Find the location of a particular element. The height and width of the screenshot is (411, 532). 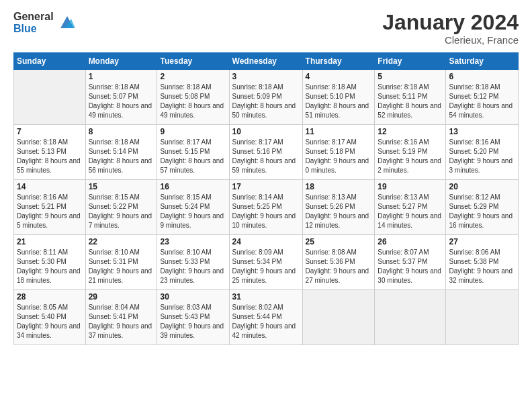

calendar-week-0: 1Sunrise: 8:18 AMSunset: 5:07 PMDaylight… is located at coordinates (266, 97).